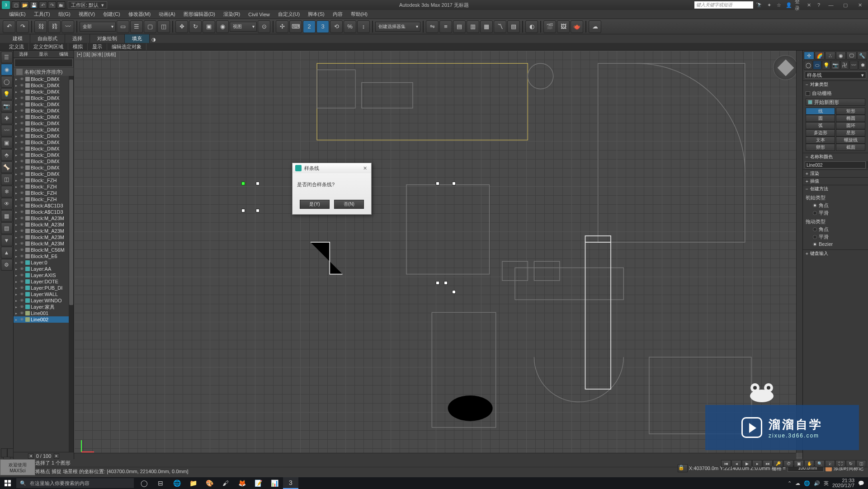  I want to click on se-item: ▸👁Layer:AA, so click(43, 269).